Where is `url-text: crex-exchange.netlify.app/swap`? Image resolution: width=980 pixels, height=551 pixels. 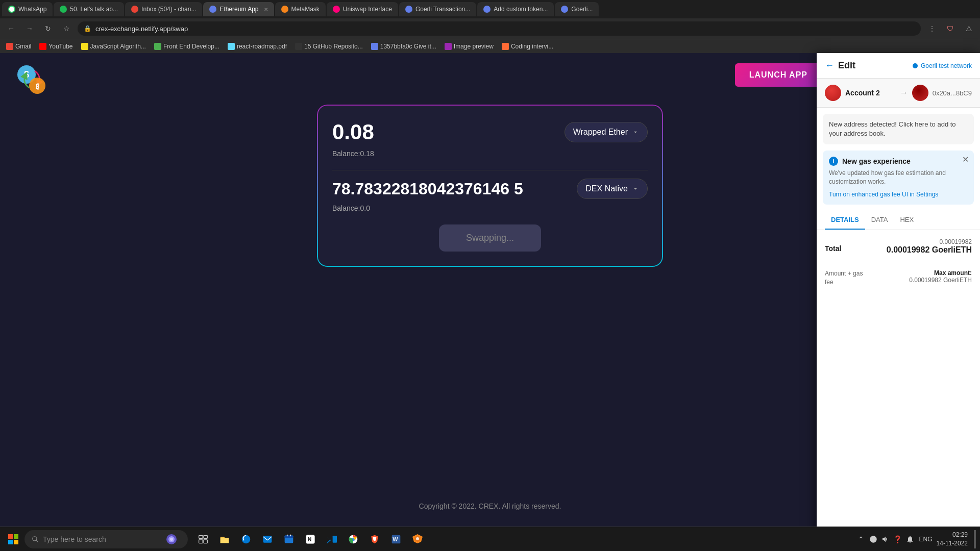 url-text: crex-exchange.netlify.app/swap is located at coordinates (142, 29).